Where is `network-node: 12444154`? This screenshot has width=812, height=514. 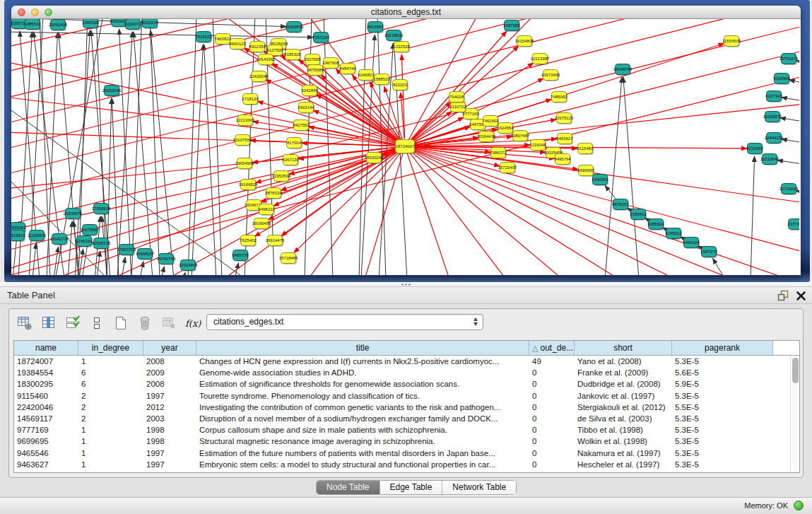 network-node: 12444154 is located at coordinates (775, 139).